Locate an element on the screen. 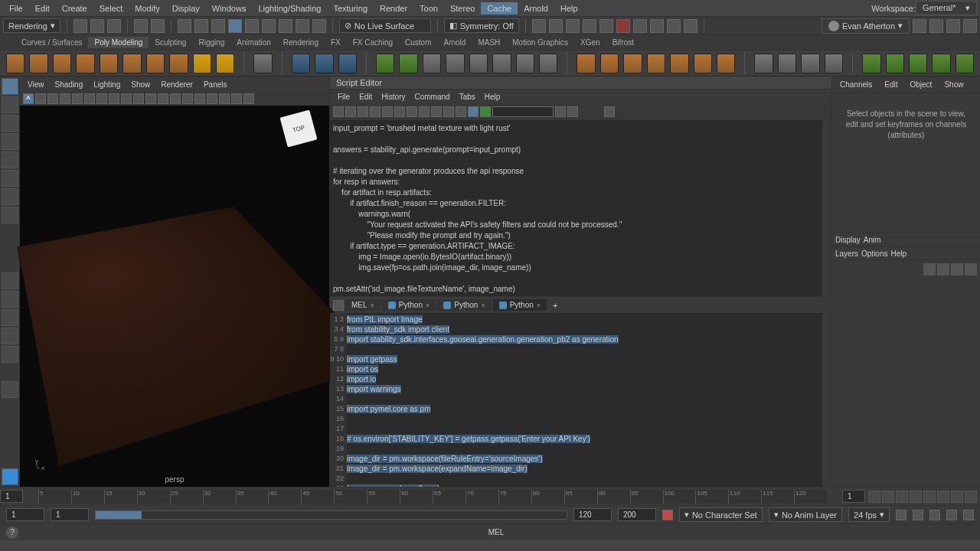 Image resolution: width=980 pixels, height=551 pixels. vp-menu-lighting: Lighting is located at coordinates (107, 84).